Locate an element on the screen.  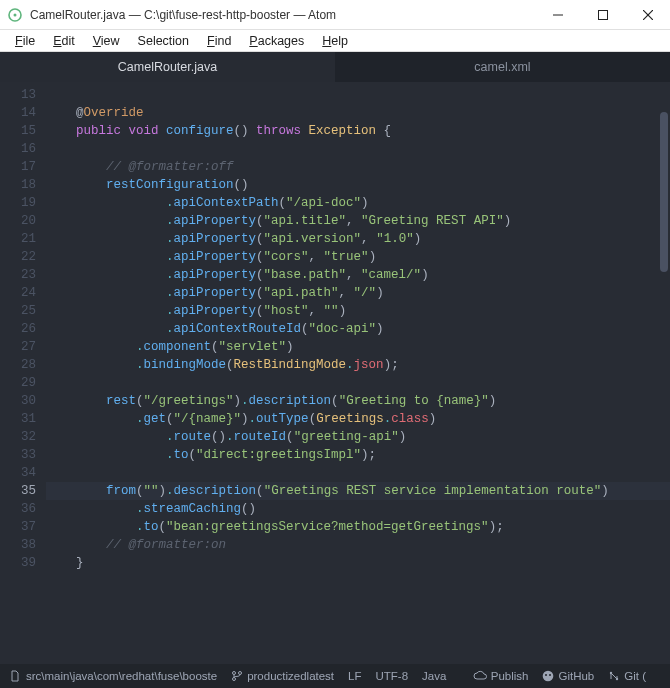
window-titlebar: CamelRouter.java — C:\git\fuse-rest-http… is located at coordinates (335, 15).